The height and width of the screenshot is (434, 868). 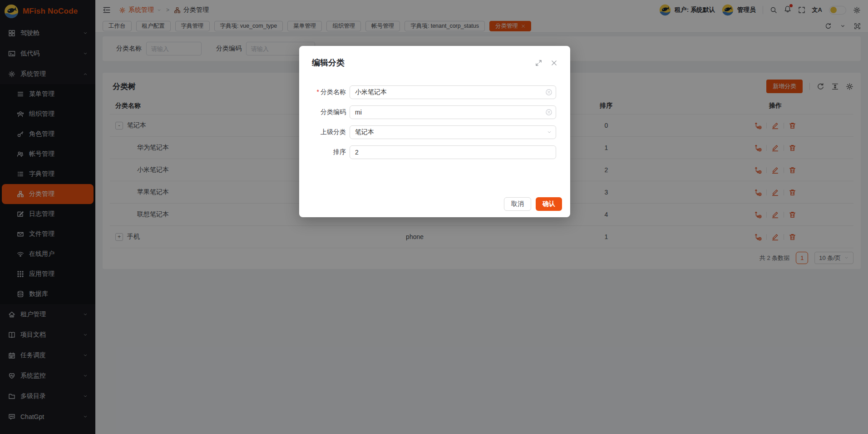 I want to click on sort-input, so click(x=453, y=152).